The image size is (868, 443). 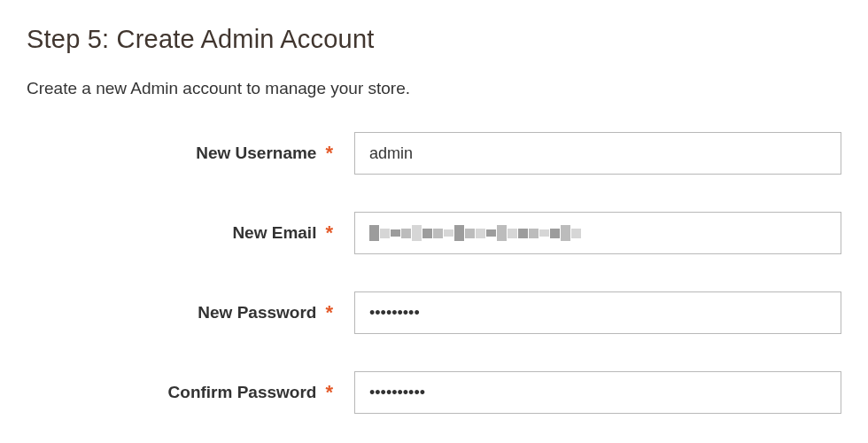 I want to click on confirm-password-label: Confirm Password, so click(x=243, y=392).